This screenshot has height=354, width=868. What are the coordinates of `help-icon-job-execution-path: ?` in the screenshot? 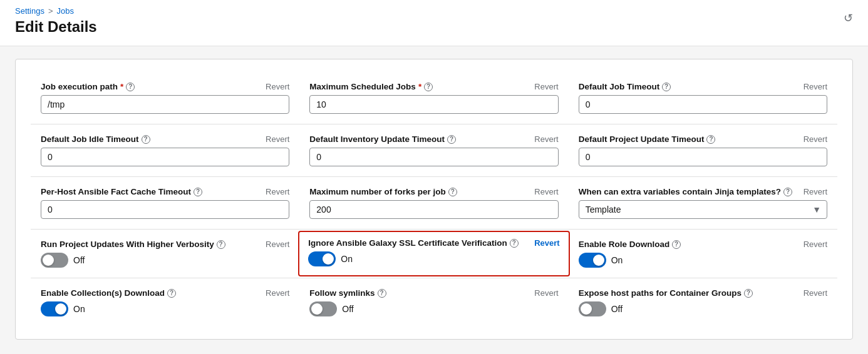 It's located at (130, 87).